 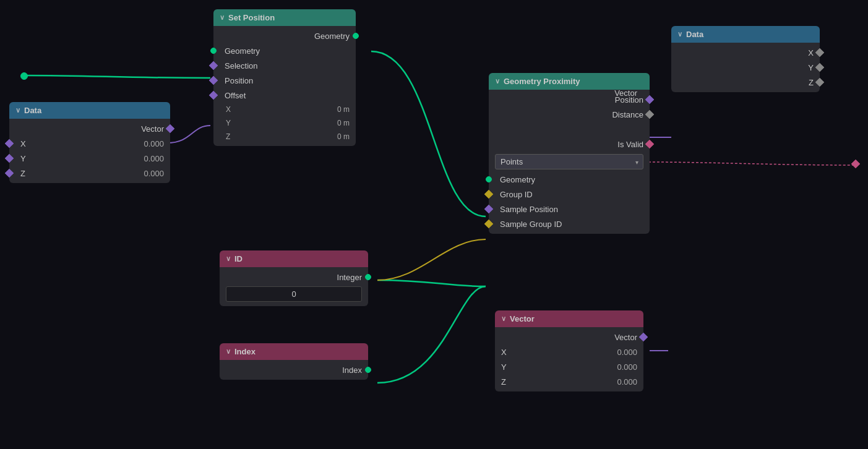 I want to click on index-title: Index, so click(x=245, y=351).